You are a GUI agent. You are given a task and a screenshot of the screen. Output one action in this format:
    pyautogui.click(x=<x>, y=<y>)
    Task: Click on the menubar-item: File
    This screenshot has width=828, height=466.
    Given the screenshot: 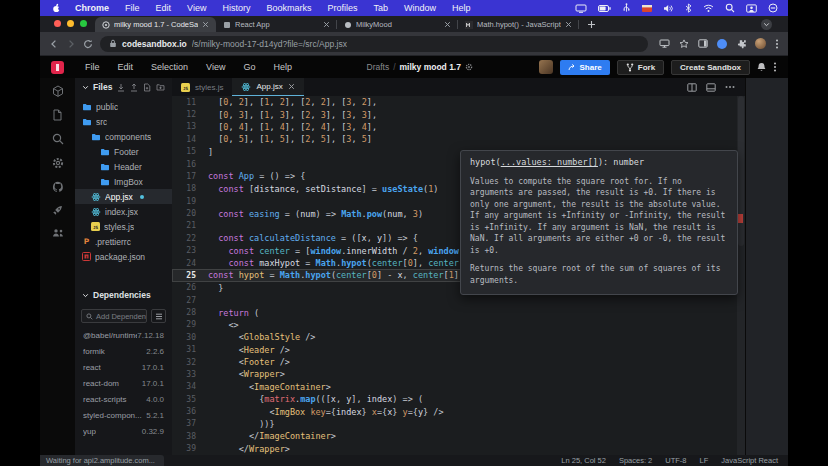 What is the action you would take?
    pyautogui.click(x=132, y=8)
    